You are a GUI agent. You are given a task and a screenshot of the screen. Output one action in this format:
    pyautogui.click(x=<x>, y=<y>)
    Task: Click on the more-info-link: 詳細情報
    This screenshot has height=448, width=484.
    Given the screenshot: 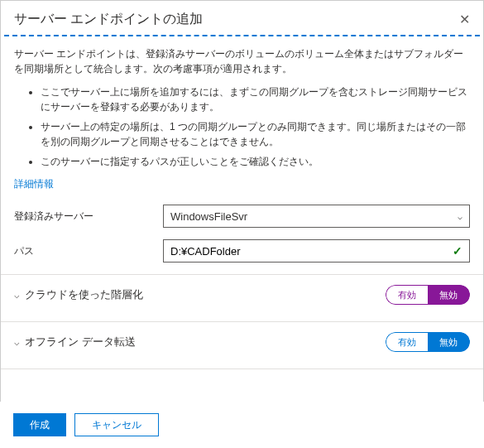 What is the action you would take?
    pyautogui.click(x=34, y=184)
    